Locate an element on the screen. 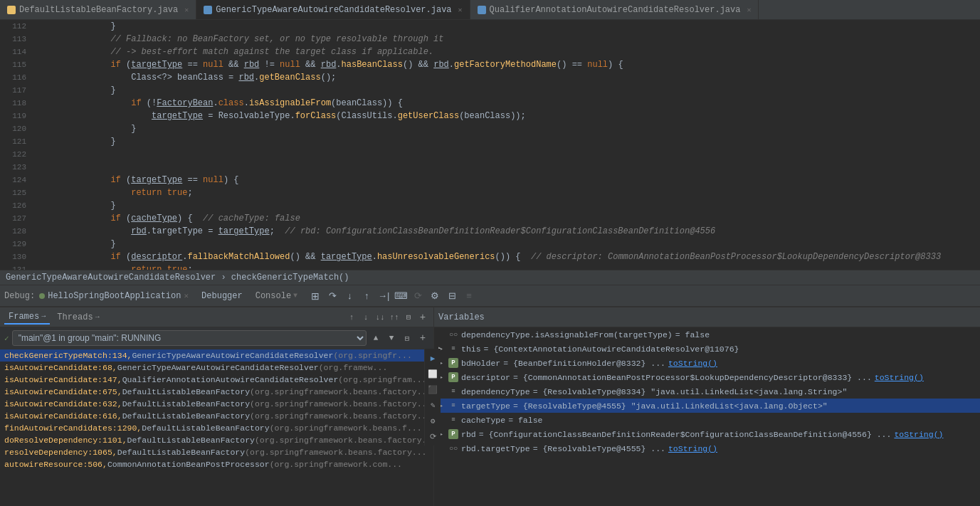 The image size is (980, 506). frame-item-0: checkGenericTypeMatch:134, GenericTypeAw… is located at coordinates (216, 356).